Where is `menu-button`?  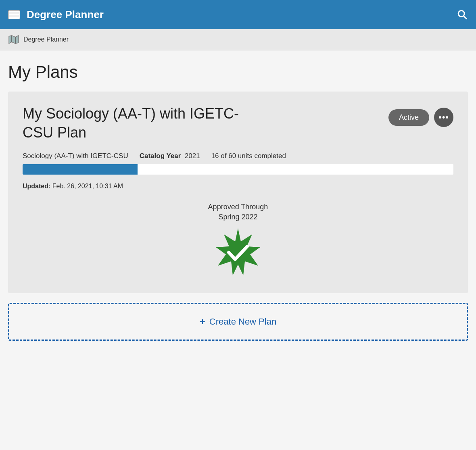
menu-button is located at coordinates (14, 15).